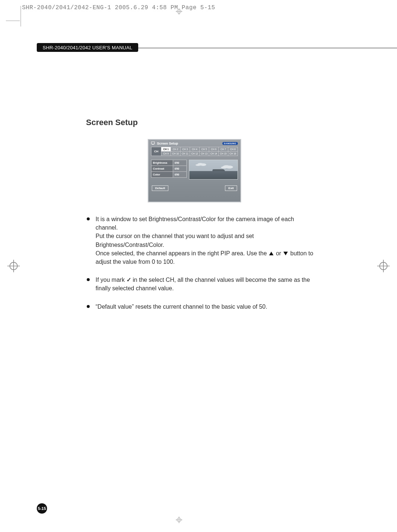 The height and width of the screenshot is (532, 397). Describe the element at coordinates (156, 152) in the screenshot. I see `ch-label: CH` at that location.